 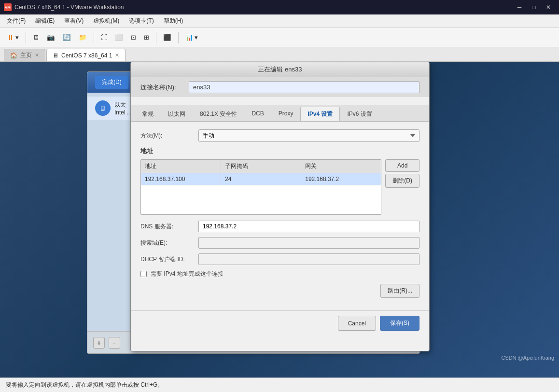 I want to click on address-value: 192.168.37.100, so click(x=181, y=179).